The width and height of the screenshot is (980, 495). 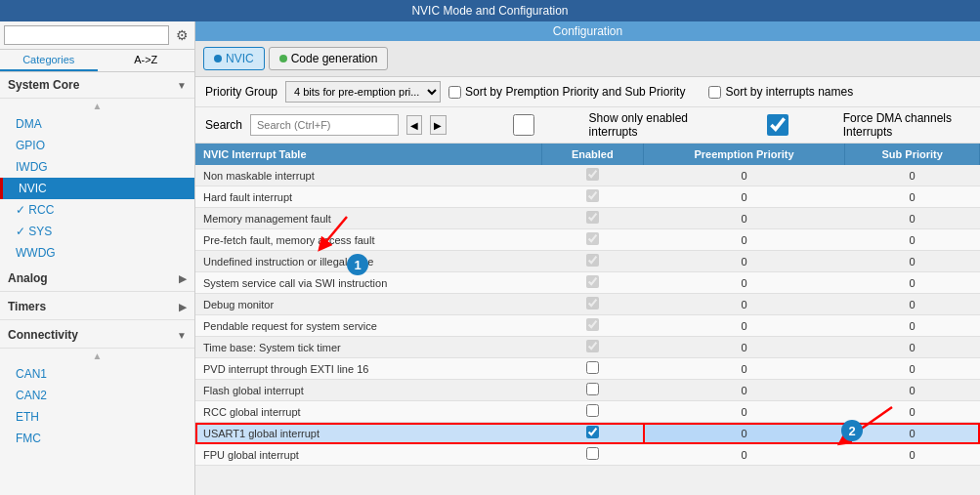 What do you see at coordinates (368, 348) in the screenshot?
I see `interrupt-name: Time base: System tick timer` at bounding box center [368, 348].